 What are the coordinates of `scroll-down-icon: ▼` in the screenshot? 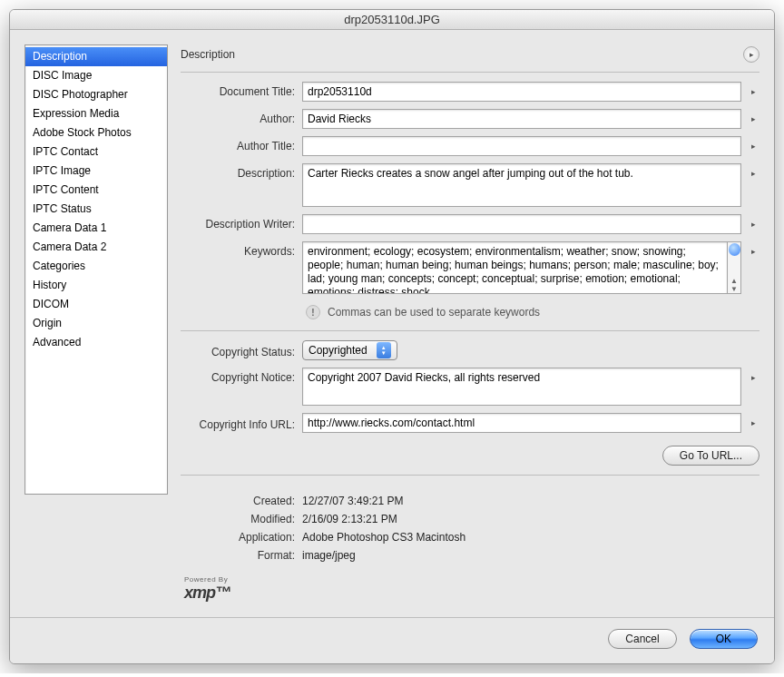 It's located at (734, 289).